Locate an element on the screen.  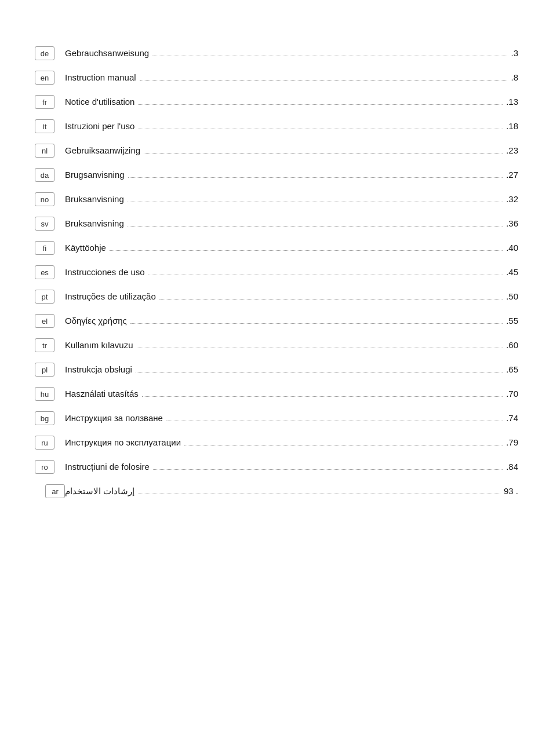
toc-row-bg: bgИнструкция за ползване.74 is located at coordinates (276, 418).